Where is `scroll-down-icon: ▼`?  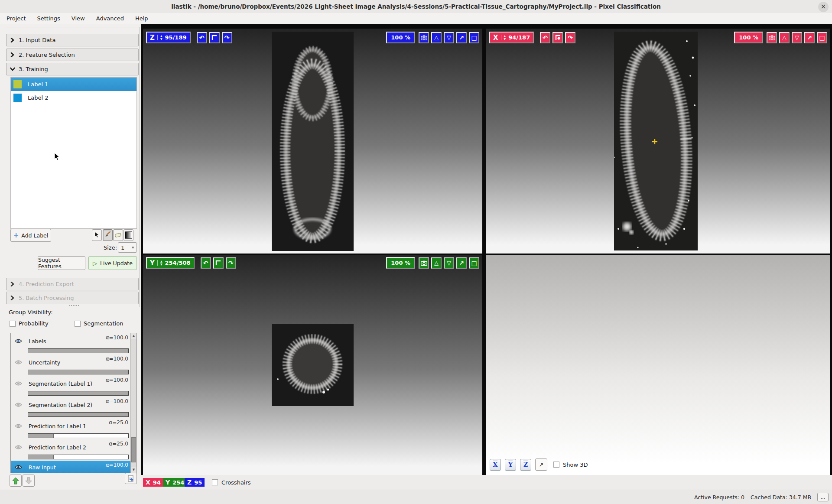 scroll-down-icon: ▼ is located at coordinates (133, 470).